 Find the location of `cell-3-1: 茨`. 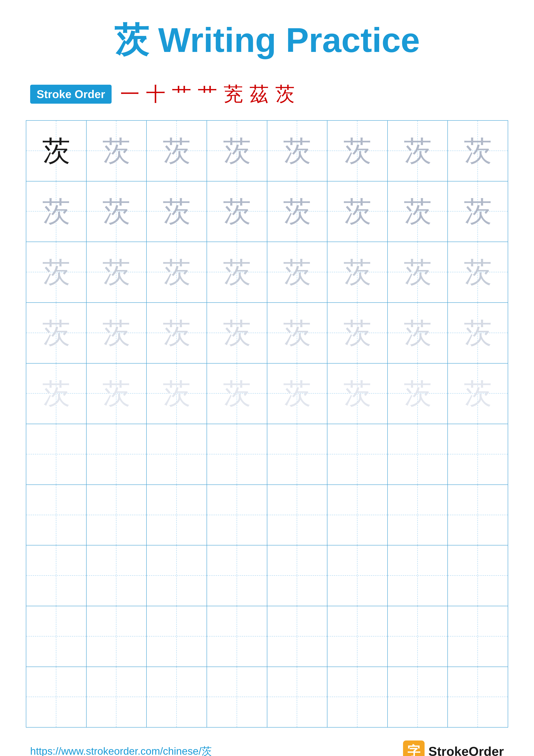

cell-3-1: 茨 is located at coordinates (57, 272).